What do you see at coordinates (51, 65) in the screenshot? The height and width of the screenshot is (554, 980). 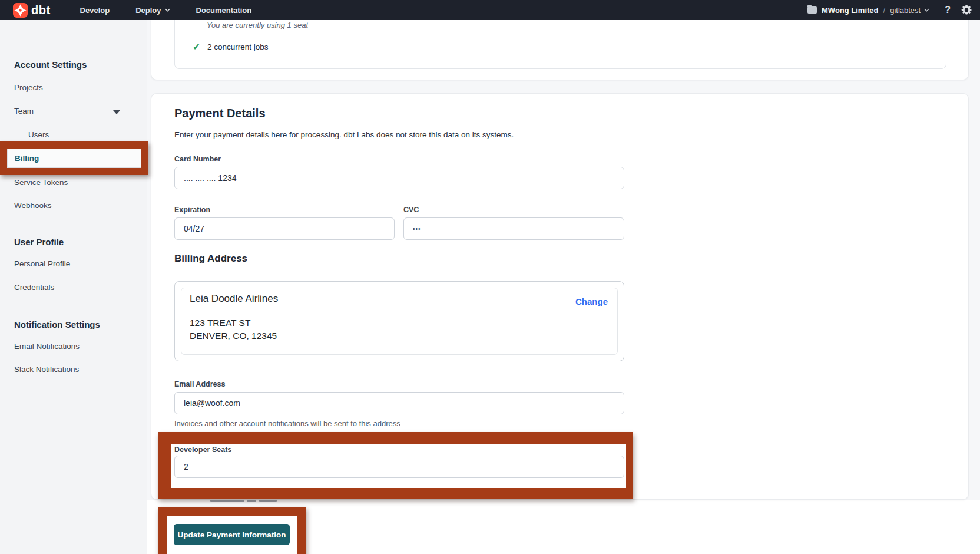 I see `sidebar-heading-account-settings: Account Settings` at bounding box center [51, 65].